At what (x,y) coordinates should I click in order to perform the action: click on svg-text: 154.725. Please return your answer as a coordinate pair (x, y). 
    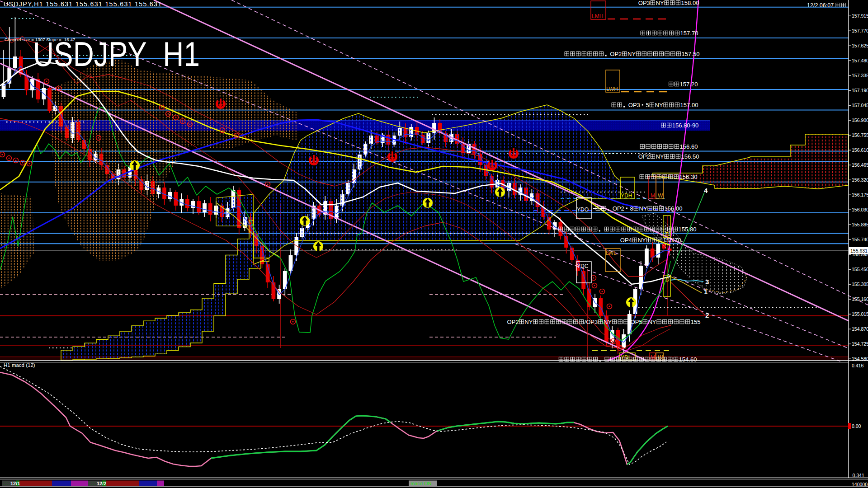
    Looking at the image, I should click on (860, 344).